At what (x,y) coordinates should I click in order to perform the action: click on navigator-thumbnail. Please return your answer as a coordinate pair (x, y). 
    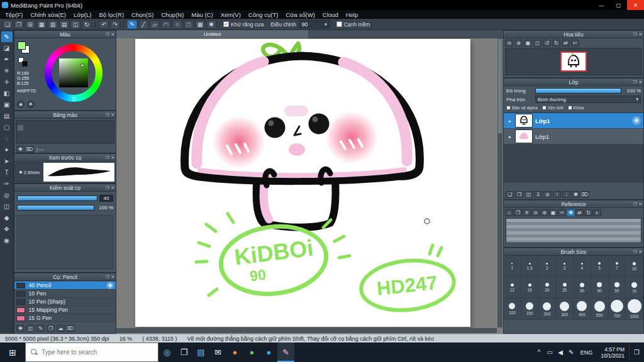
    Looking at the image, I should click on (574, 62).